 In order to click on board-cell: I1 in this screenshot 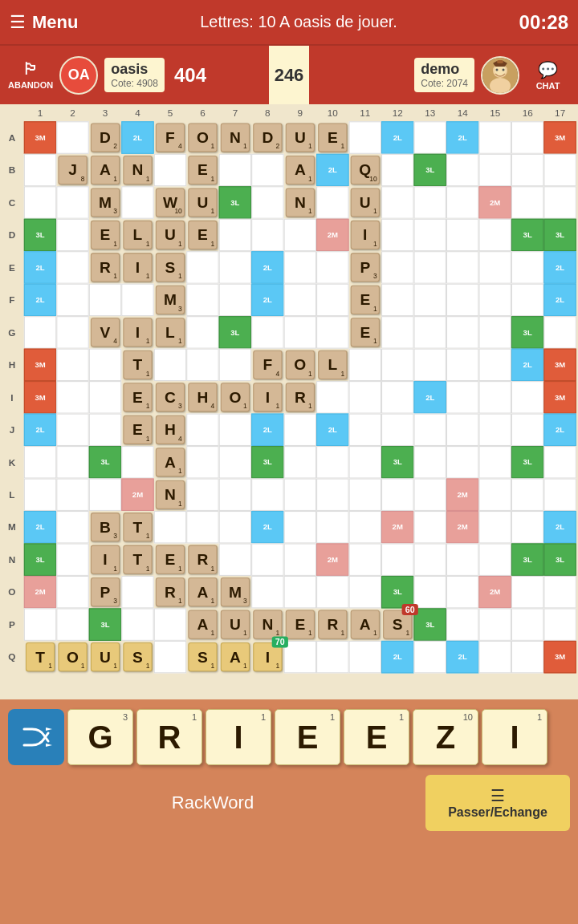, I will do `click(365, 235)`.